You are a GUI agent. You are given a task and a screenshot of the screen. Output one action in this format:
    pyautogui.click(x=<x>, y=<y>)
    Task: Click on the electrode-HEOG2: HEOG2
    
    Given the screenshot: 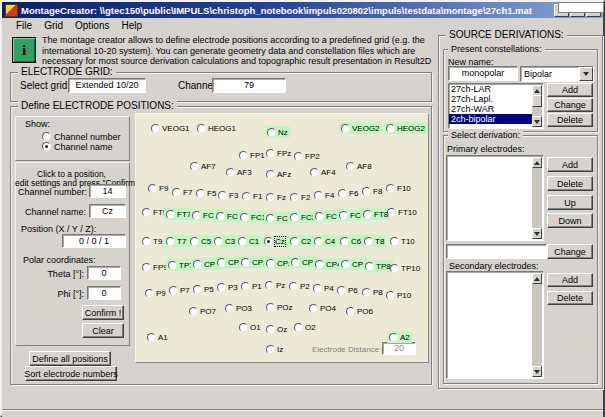 What is the action you would take?
    pyautogui.click(x=406, y=128)
    